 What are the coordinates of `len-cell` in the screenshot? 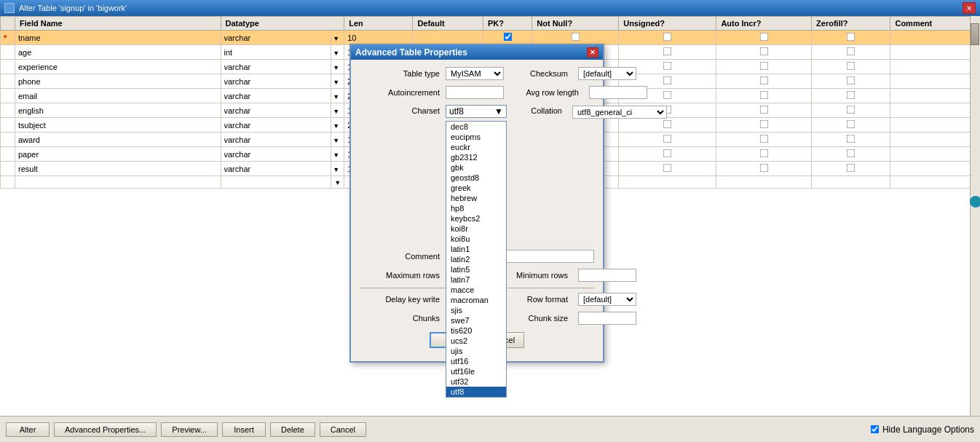 It's located at (379, 38).